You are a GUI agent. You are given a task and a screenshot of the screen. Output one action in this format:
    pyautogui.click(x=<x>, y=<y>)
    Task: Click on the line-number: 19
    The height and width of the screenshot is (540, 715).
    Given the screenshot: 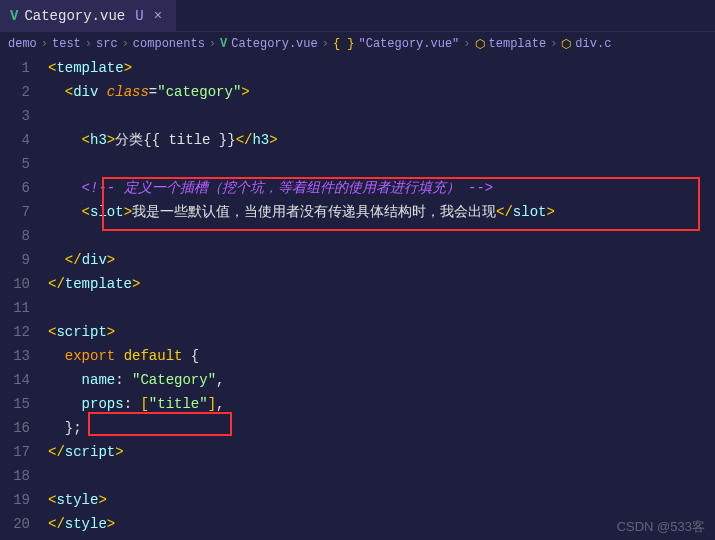 What is the action you would take?
    pyautogui.click(x=15, y=500)
    